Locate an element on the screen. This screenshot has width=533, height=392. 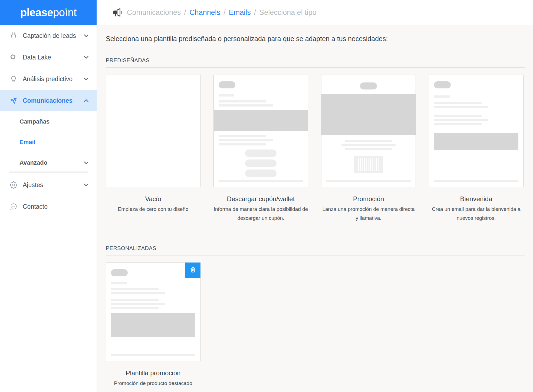
paper-plane-icon is located at coordinates (14, 101).